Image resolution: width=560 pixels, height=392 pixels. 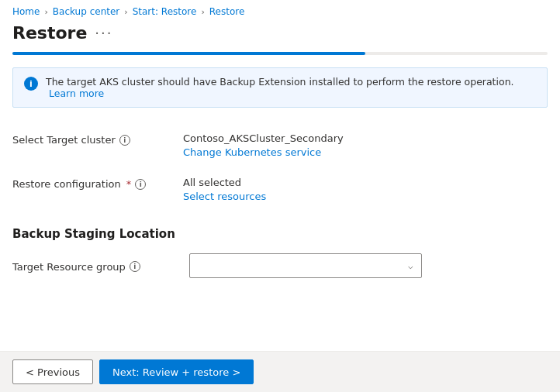 I want to click on select-resources-link: Select resources, so click(x=365, y=197).